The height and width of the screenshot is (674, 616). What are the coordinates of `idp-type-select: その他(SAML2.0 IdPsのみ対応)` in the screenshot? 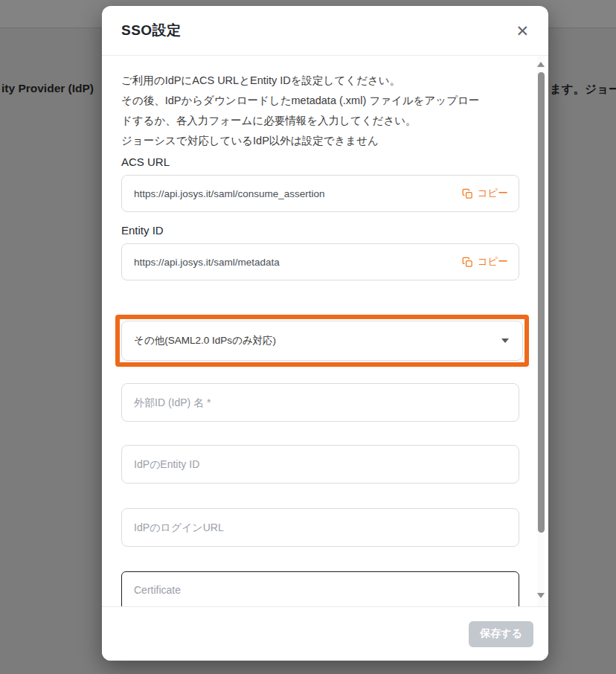 It's located at (322, 341).